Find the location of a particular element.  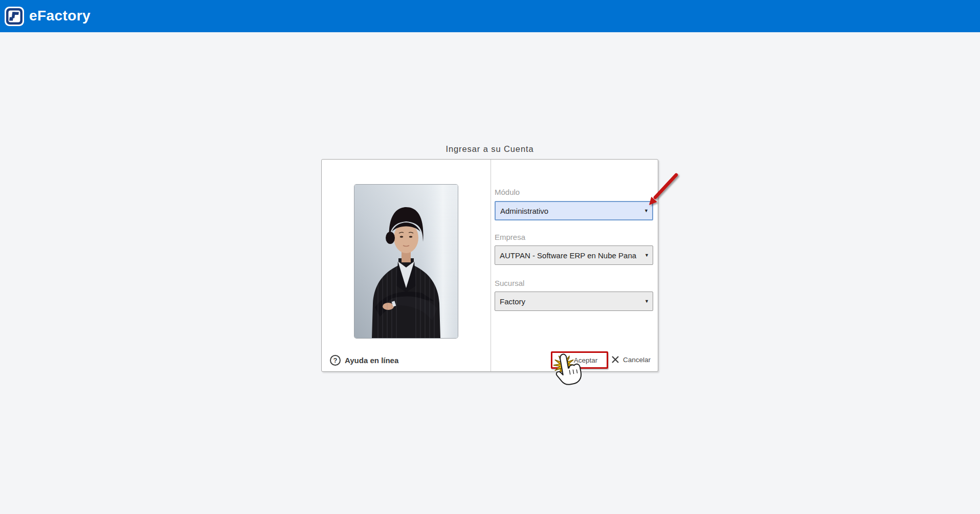

question-circle-icon: ? is located at coordinates (336, 360).